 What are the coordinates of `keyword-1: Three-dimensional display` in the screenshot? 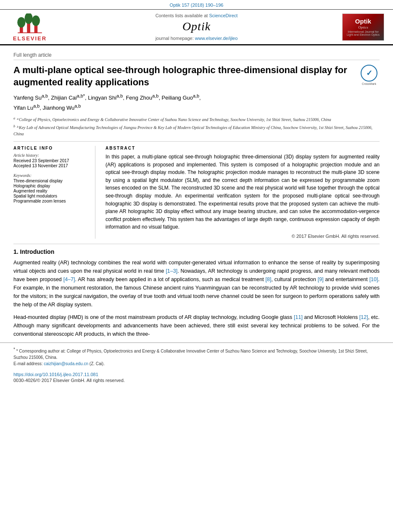 It's located at (51, 181).